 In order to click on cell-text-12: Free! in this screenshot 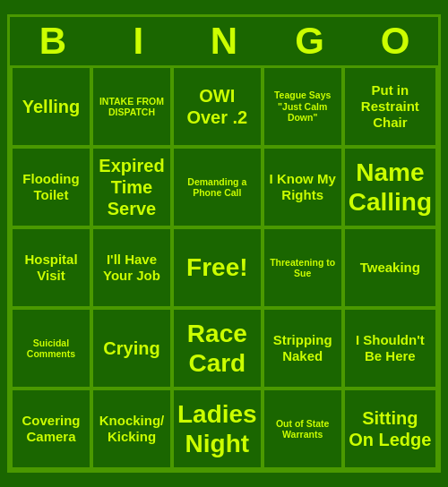, I will do `click(217, 268)`.